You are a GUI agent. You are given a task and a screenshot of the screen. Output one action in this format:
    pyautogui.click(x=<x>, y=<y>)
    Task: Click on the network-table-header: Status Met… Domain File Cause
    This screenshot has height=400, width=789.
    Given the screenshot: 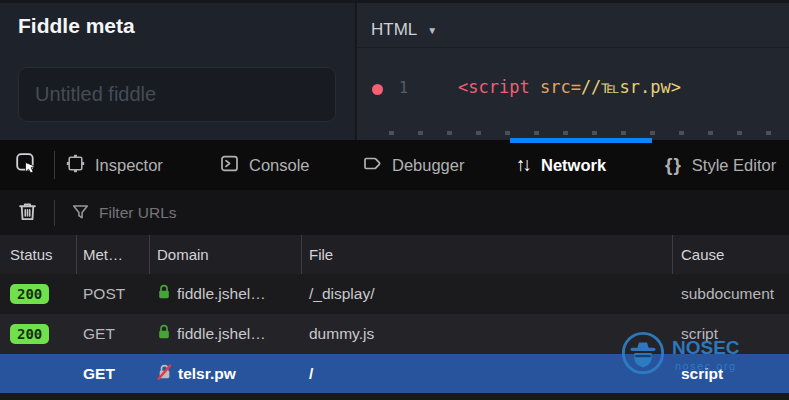 What is the action you would take?
    pyautogui.click(x=394, y=254)
    